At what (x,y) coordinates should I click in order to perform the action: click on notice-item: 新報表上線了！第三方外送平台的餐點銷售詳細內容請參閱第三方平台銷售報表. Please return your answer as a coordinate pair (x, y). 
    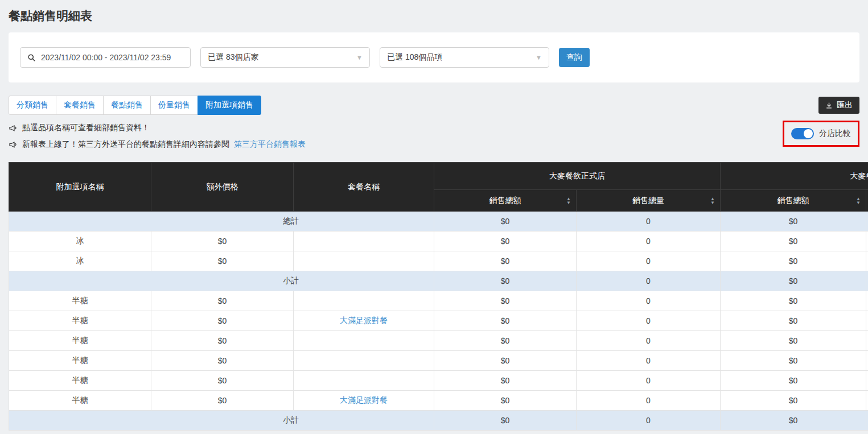
    Looking at the image, I should click on (434, 144).